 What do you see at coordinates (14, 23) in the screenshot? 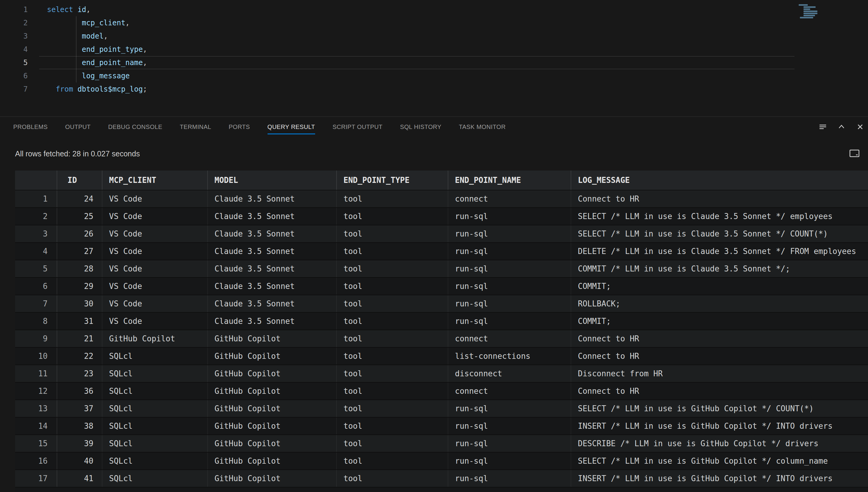
I see `line-number: 2` at bounding box center [14, 23].